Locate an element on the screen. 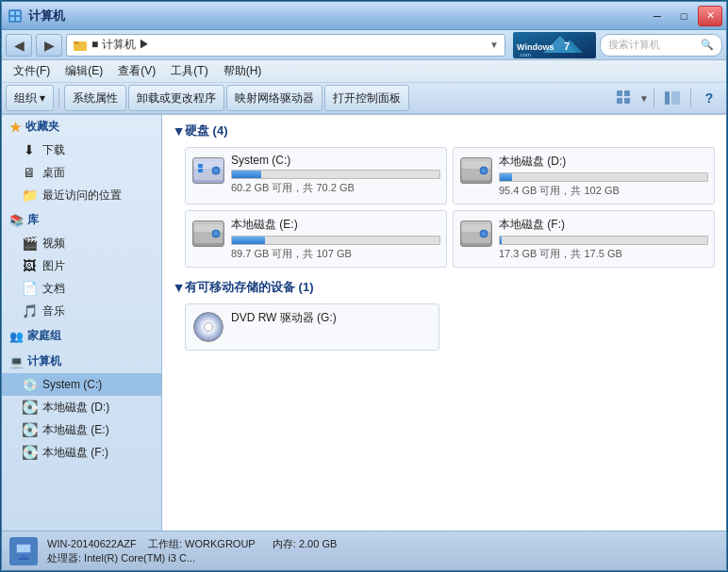 The image size is (728, 572). documents-label: 文档 is located at coordinates (54, 288).